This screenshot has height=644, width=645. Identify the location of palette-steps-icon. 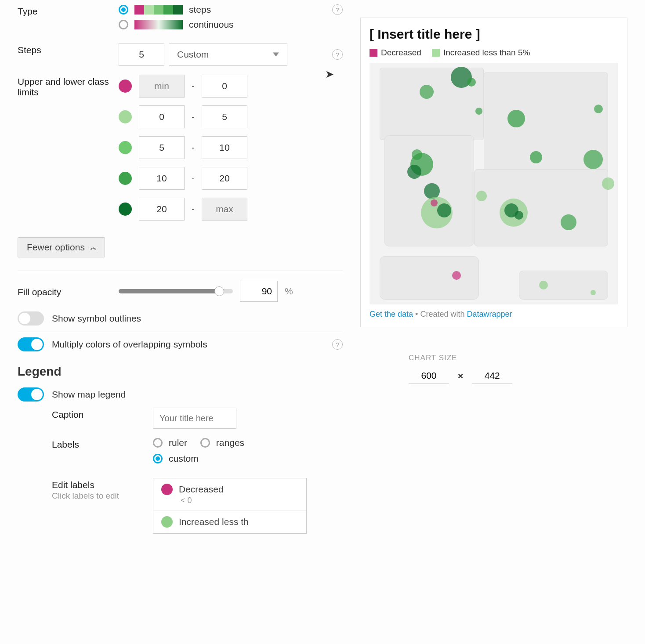
(159, 10).